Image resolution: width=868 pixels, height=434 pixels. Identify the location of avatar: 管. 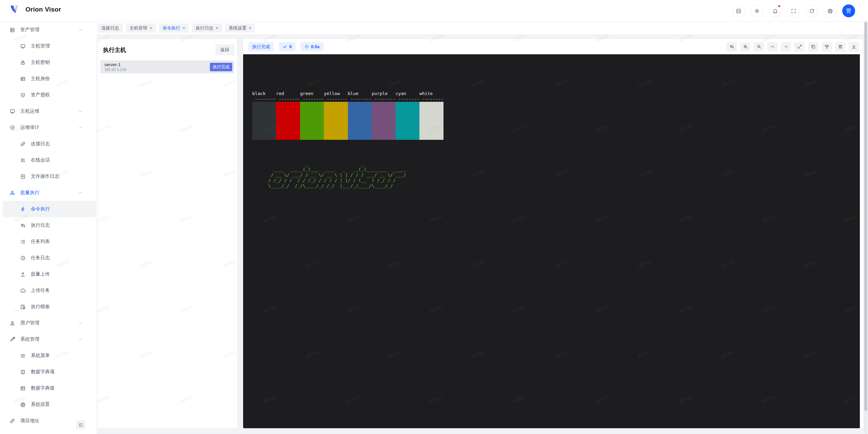
(849, 11).